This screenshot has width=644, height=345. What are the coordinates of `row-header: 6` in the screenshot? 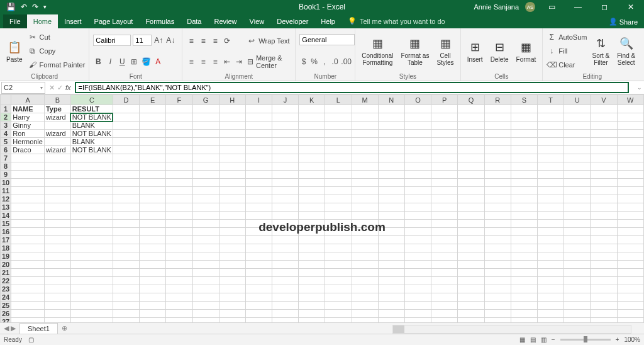 It's located at (6, 150).